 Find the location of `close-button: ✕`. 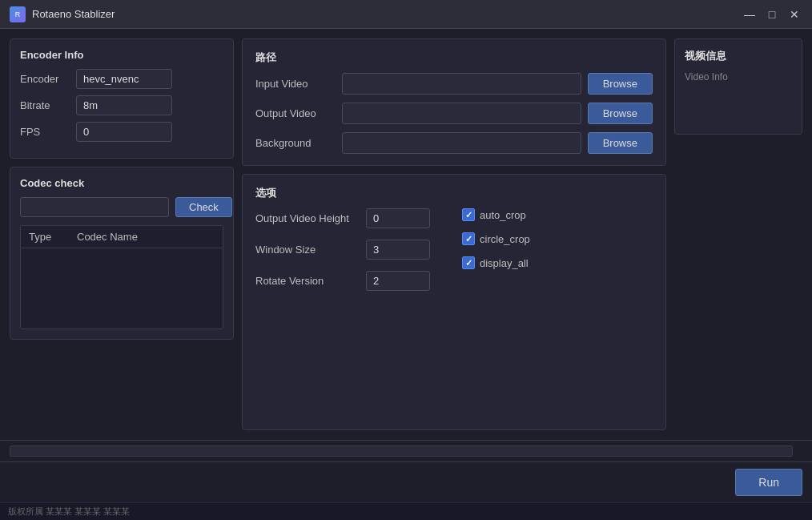

close-button: ✕ is located at coordinates (794, 14).